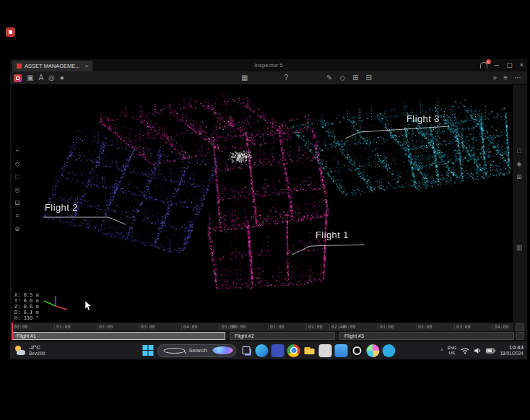 The height and width of the screenshot is (420, 530). What do you see at coordinates (368, 78) in the screenshot?
I see `delete-icon: ⊟` at bounding box center [368, 78].